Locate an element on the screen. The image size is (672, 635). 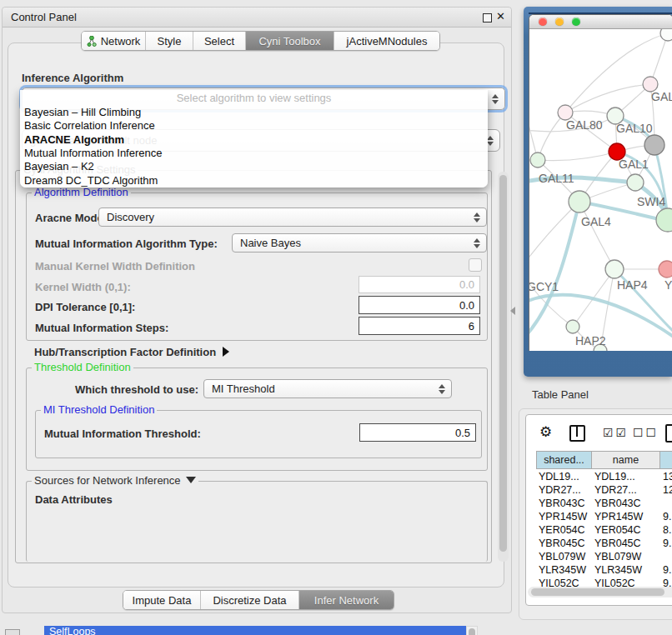
tab-infer-network: Infer Network is located at coordinates (347, 600).